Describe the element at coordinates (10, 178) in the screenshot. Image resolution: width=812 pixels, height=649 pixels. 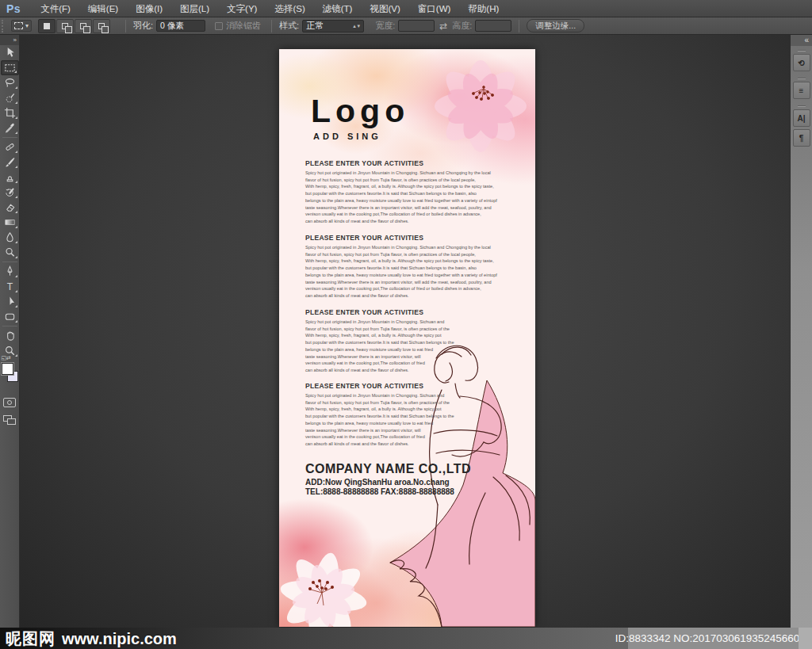
I see `clone-stamp-tool` at that location.